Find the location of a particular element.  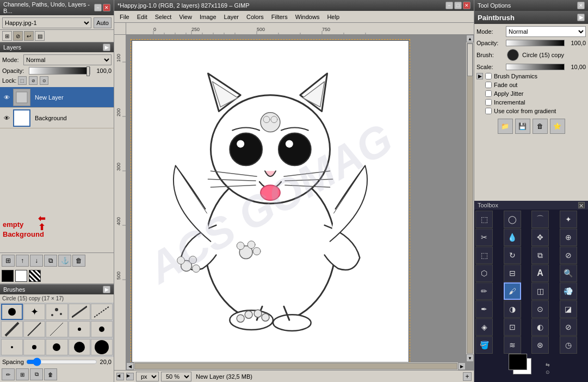

layers-options-btn: ▶ is located at coordinates (107, 47).